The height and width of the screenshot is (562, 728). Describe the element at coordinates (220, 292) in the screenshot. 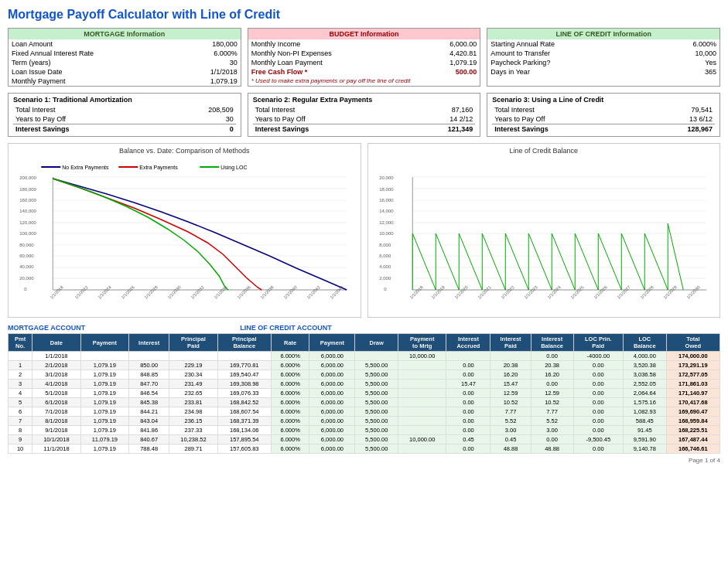

I see `svg-text: 1/1/2034` at that location.